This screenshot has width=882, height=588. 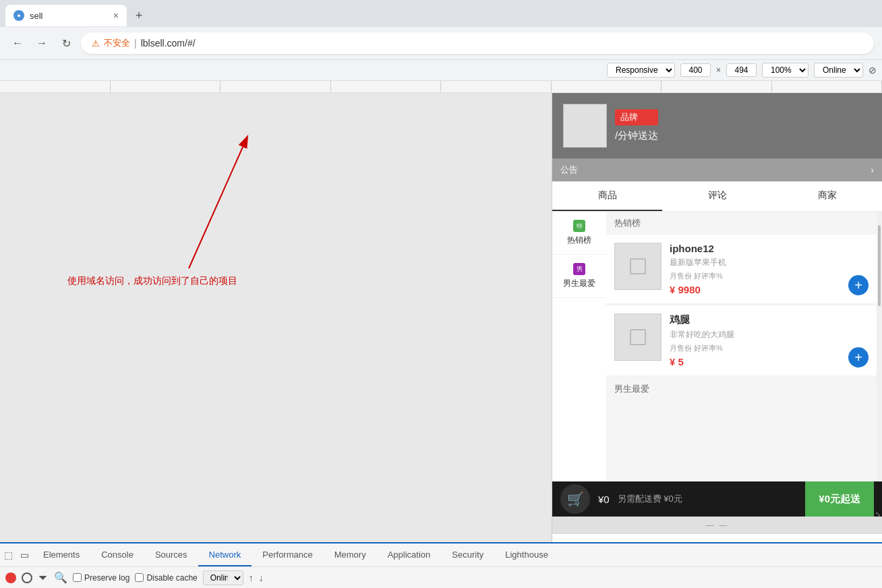 What do you see at coordinates (637, 136) in the screenshot?
I see `delivery-text: /分钟送达` at bounding box center [637, 136].